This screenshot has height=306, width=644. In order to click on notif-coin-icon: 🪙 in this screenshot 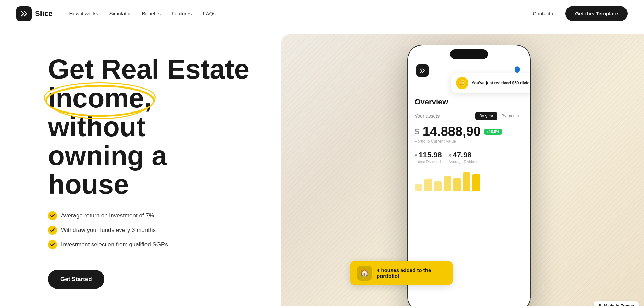, I will do `click(462, 83)`.